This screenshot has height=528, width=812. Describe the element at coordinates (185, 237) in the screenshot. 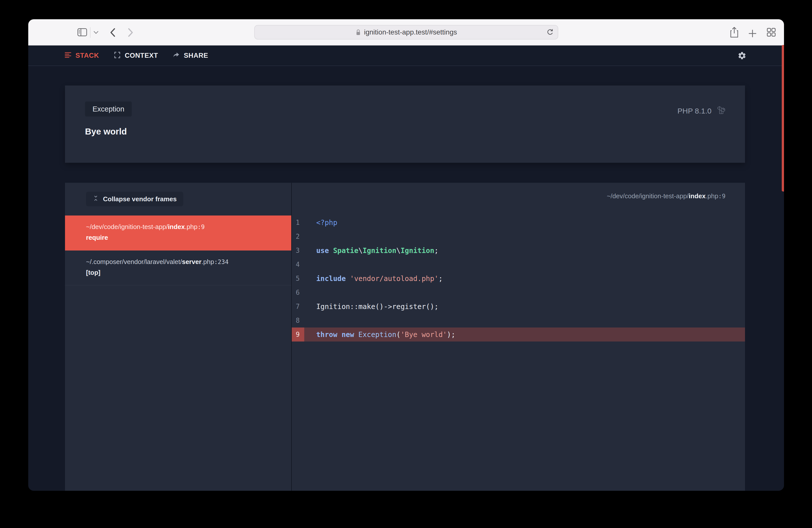

I see `frame-method: require` at that location.